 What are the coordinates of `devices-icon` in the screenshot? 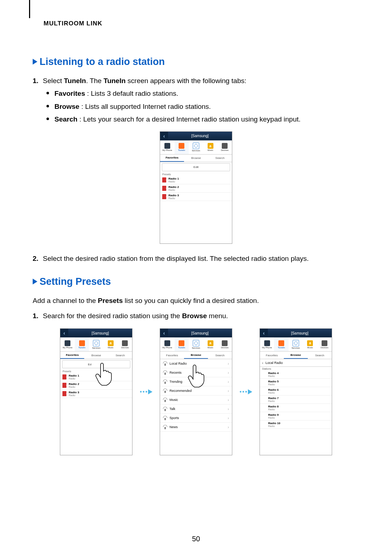 It's located at (324, 343).